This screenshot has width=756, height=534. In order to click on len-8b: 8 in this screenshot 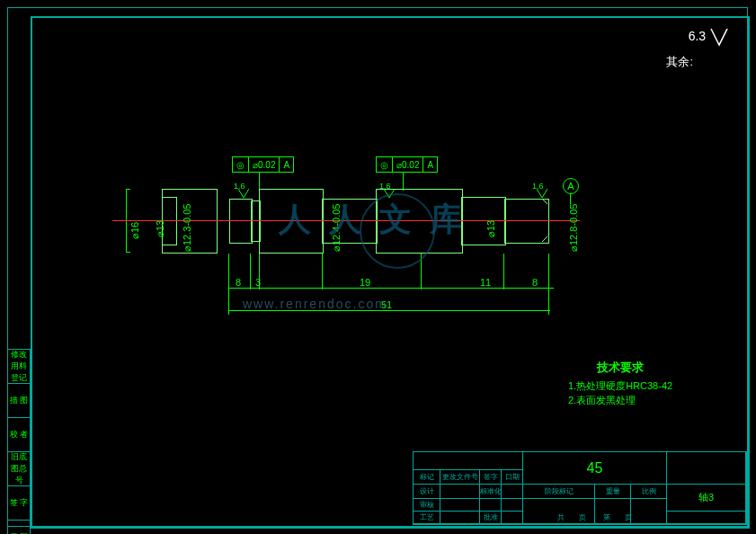, I will do `click(535, 282)`.